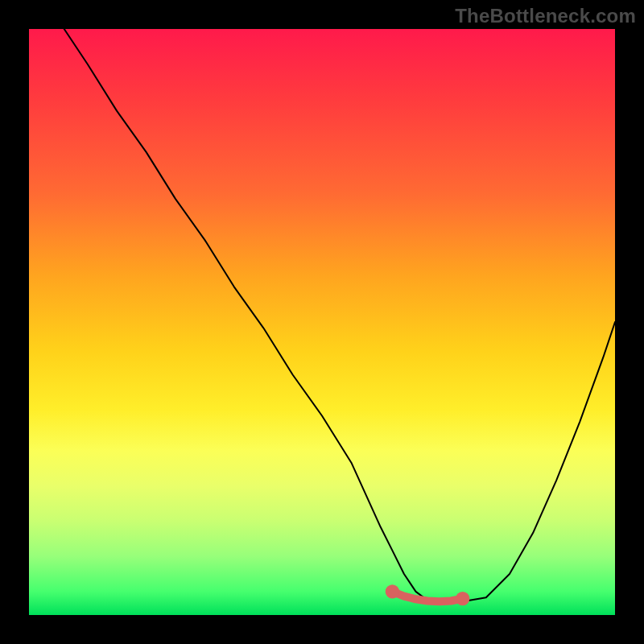 This screenshot has height=644, width=644. I want to click on optimal-segment, so click(427, 597).